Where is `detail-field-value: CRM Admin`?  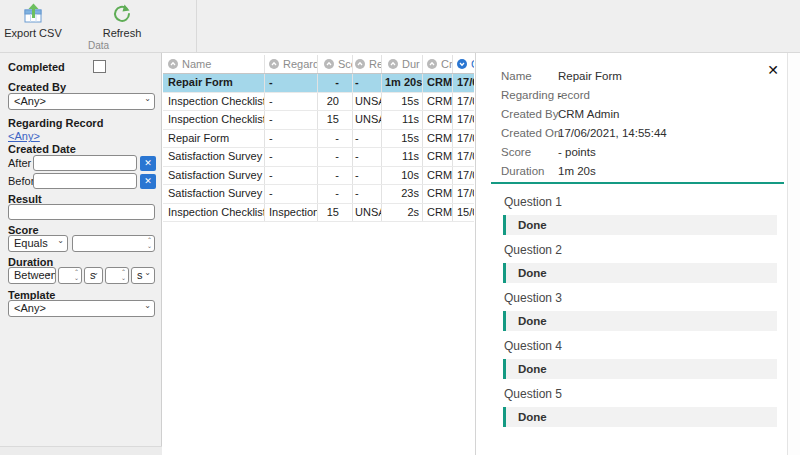
detail-field-value: CRM Admin is located at coordinates (588, 114).